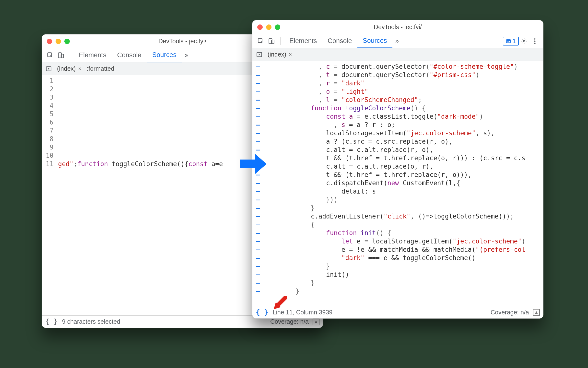  Describe the element at coordinates (398, 27) in the screenshot. I see `window-title: DevTools - jec.fyi/` at that location.